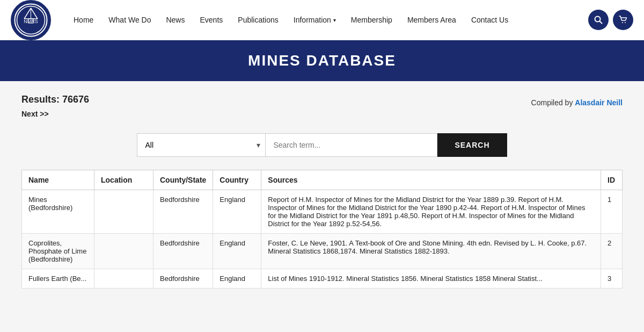 Image resolution: width=644 pixels, height=332 pixels. I want to click on cell-sources: List of Mines 1910-1912. Mineral Statist…, so click(431, 279).